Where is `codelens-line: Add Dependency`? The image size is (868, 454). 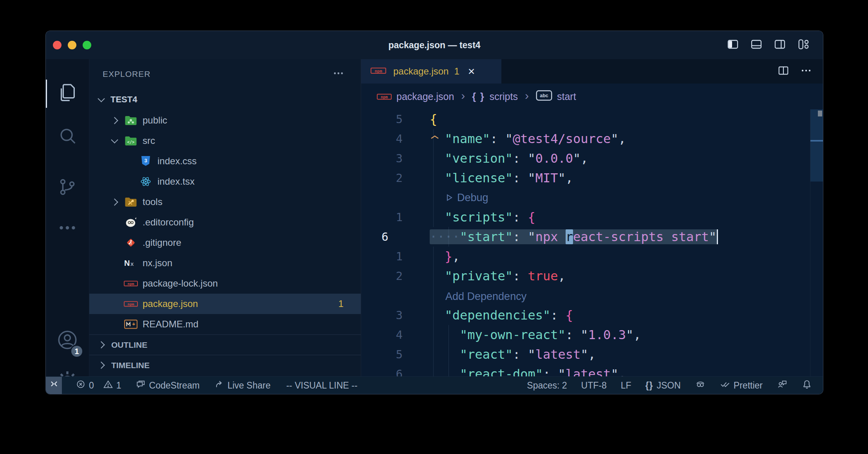 codelens-line: Add Dependency is located at coordinates (592, 296).